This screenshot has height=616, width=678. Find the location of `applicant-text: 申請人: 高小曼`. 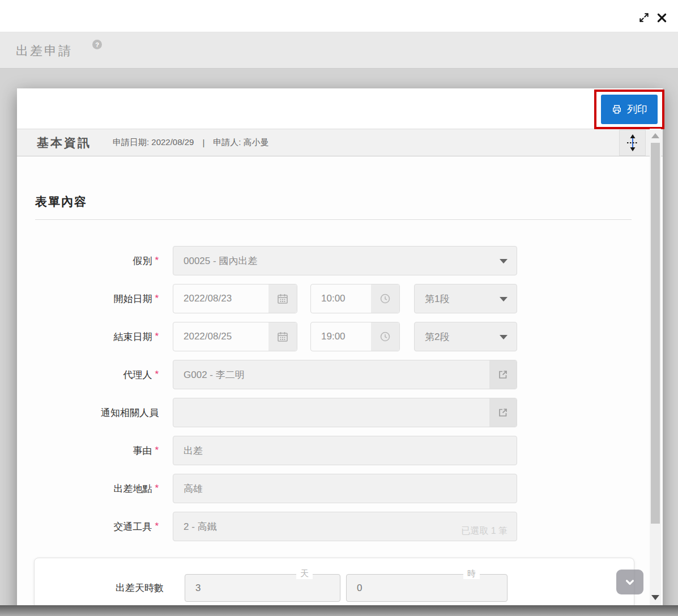

applicant-text: 申請人: 高小曼 is located at coordinates (241, 143).